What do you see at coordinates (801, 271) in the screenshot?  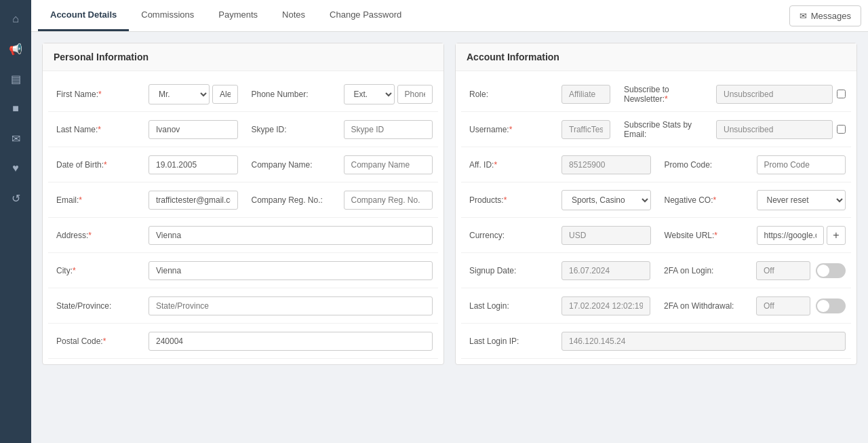 I see `twofa-login-field` at bounding box center [801, 271].